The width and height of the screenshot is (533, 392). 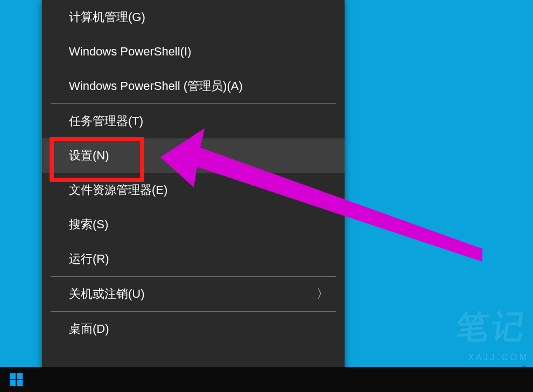 What do you see at coordinates (156, 86) in the screenshot?
I see `menu-item-label: Windows PowerShell (管理员)(A)` at bounding box center [156, 86].